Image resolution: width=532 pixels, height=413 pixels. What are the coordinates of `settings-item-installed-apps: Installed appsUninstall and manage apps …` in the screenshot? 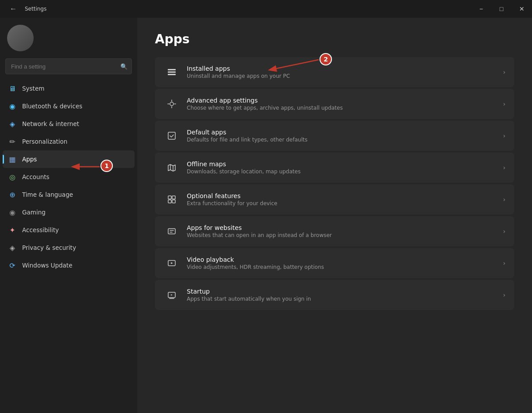 It's located at (335, 72).